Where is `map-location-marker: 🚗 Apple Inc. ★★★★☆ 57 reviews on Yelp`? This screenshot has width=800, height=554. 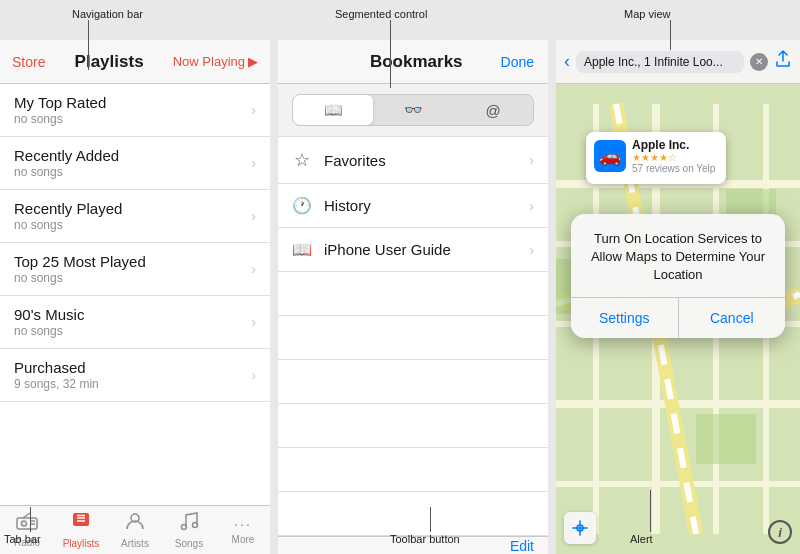
map-location-marker: 🚗 Apple Inc. ★★★★☆ 57 reviews on Yelp is located at coordinates (656, 158).